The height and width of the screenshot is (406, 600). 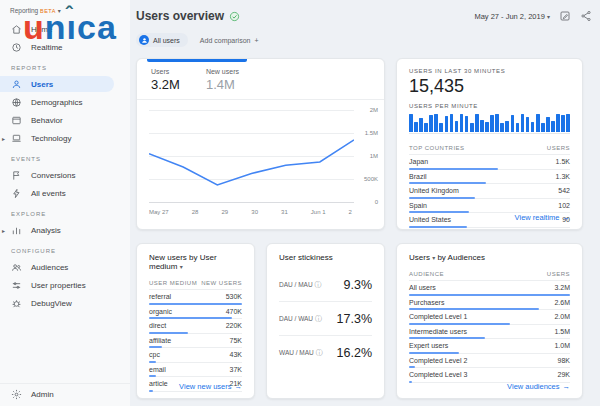 I want to click on chip-label: All users, so click(x=166, y=40).